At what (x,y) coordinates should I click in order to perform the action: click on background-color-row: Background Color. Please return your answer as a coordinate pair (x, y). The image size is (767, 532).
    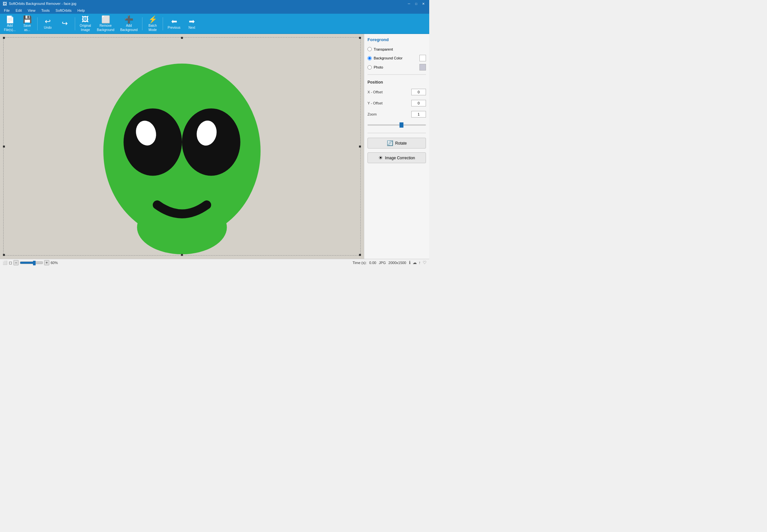
    Looking at the image, I should click on (397, 58).